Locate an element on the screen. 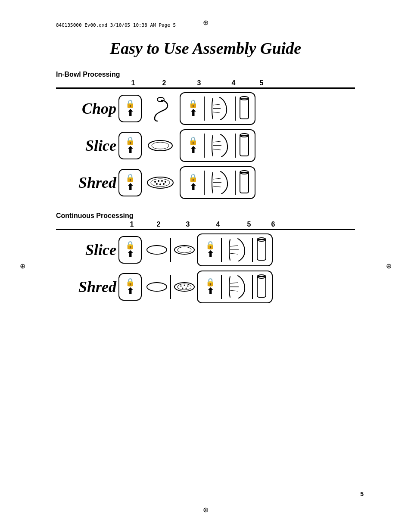  lock-icon-6: 🔒 is located at coordinates (193, 178).